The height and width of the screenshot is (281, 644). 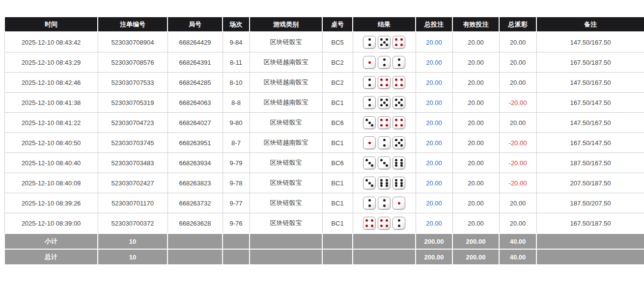 I want to click on cell-round-id: 668263732, so click(x=195, y=203).